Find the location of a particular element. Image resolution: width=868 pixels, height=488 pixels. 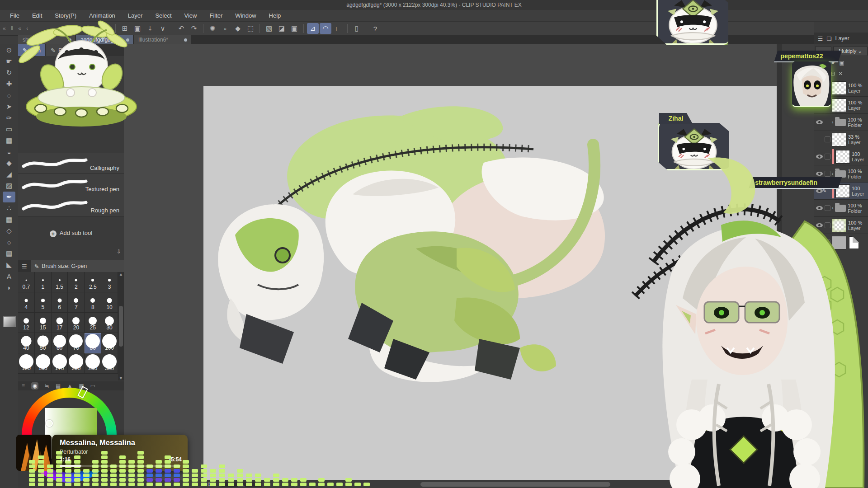

snap-to-ruler-icon: ⊿ is located at coordinates (313, 28).